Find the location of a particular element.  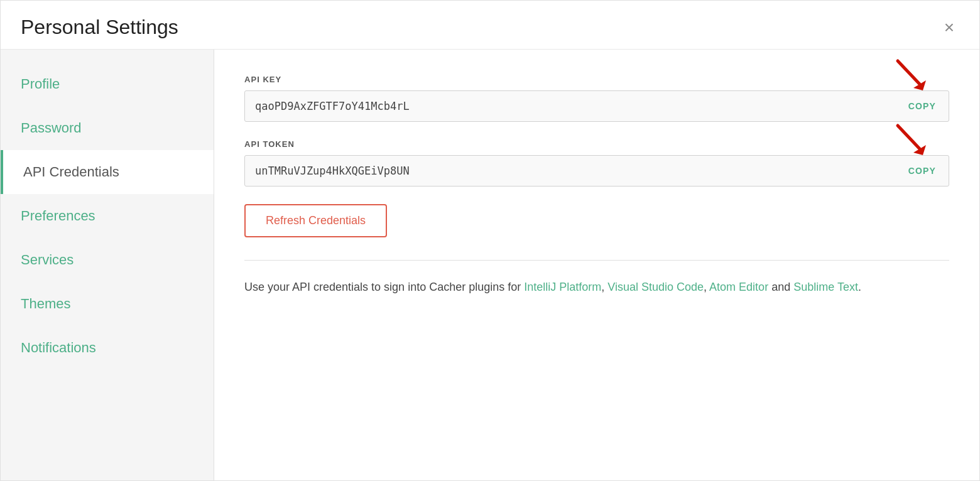

sidebar-item-preferences: Preferences is located at coordinates (107, 216).